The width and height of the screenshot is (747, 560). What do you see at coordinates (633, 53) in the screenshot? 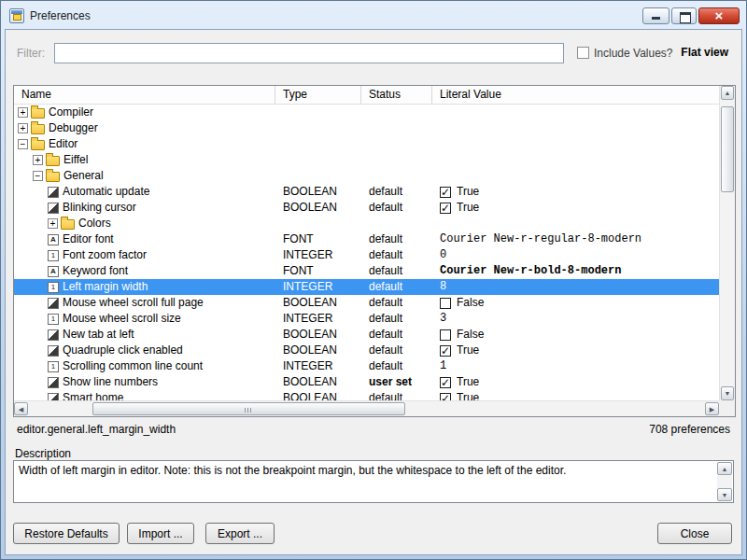
I see `include-values-label: Include Values?` at bounding box center [633, 53].